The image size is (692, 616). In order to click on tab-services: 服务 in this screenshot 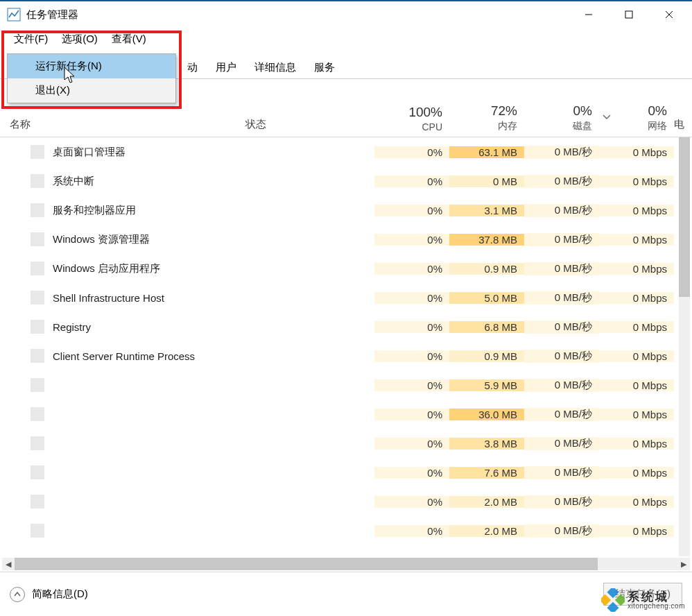, I will do `click(325, 68)`.